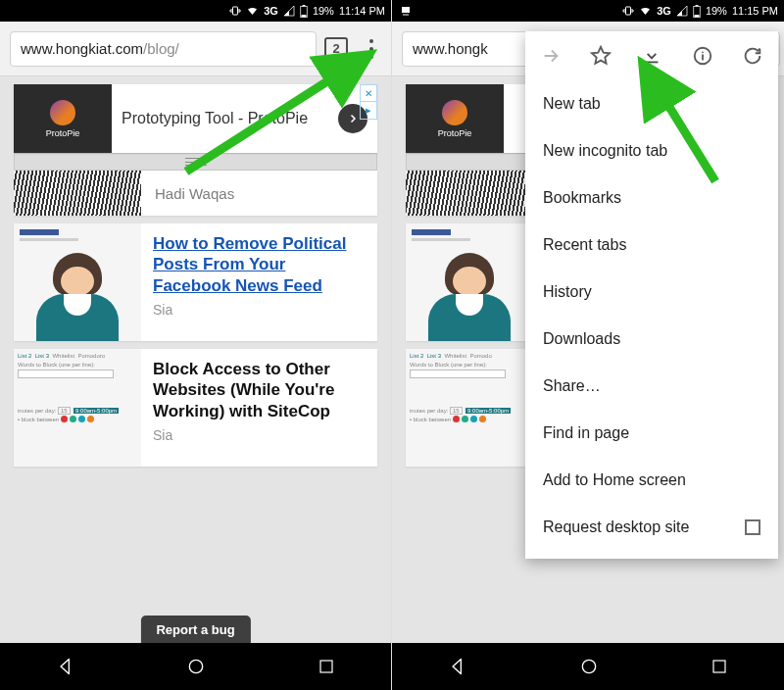 Image resolution: width=784 pixels, height=690 pixels. Describe the element at coordinates (652, 433) in the screenshot. I see `menu-find-in-page: Find in page` at that location.